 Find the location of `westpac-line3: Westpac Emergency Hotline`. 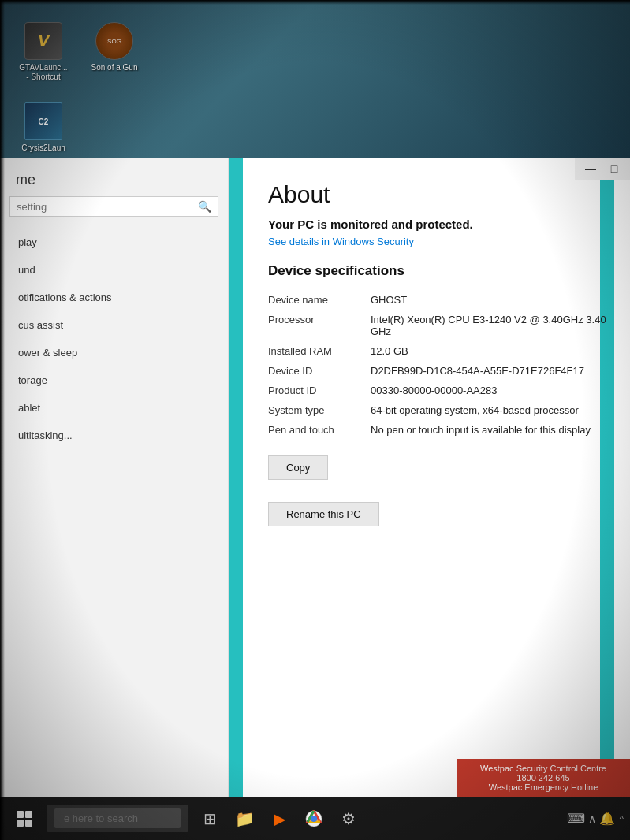

westpac-line3: Westpac Emergency Hotline is located at coordinates (543, 787).